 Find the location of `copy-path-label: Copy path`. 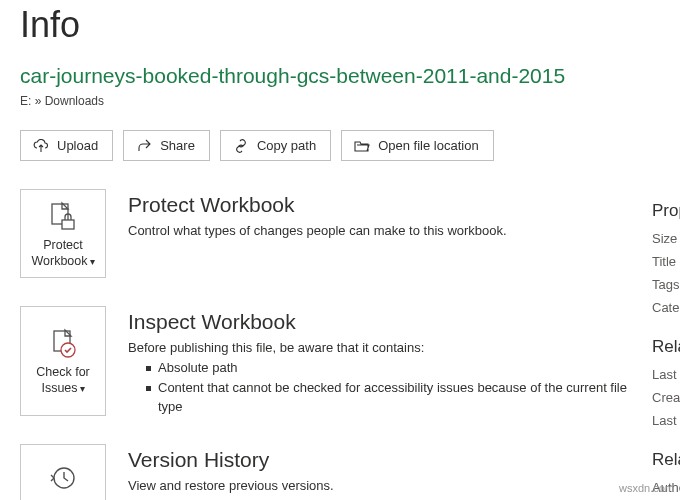

copy-path-label: Copy path is located at coordinates (286, 146).